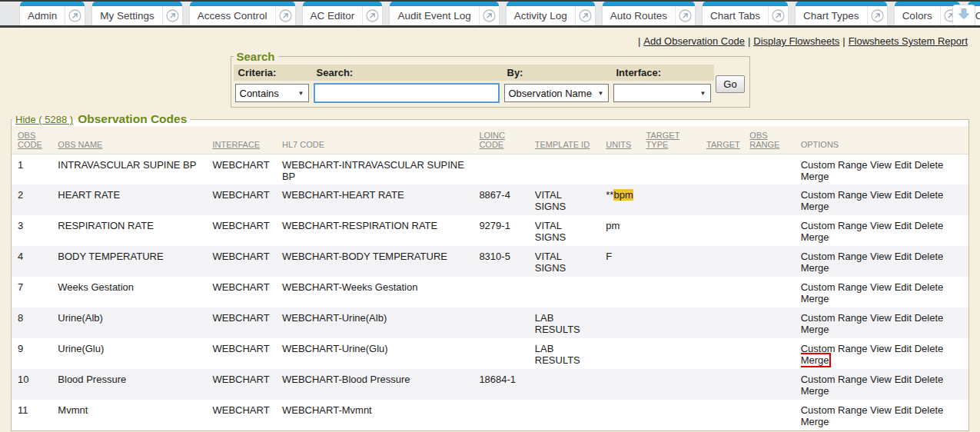 This screenshot has height=432, width=980. What do you see at coordinates (45, 120) in the screenshot?
I see `hide-link: Hide ( 5288 )` at bounding box center [45, 120].